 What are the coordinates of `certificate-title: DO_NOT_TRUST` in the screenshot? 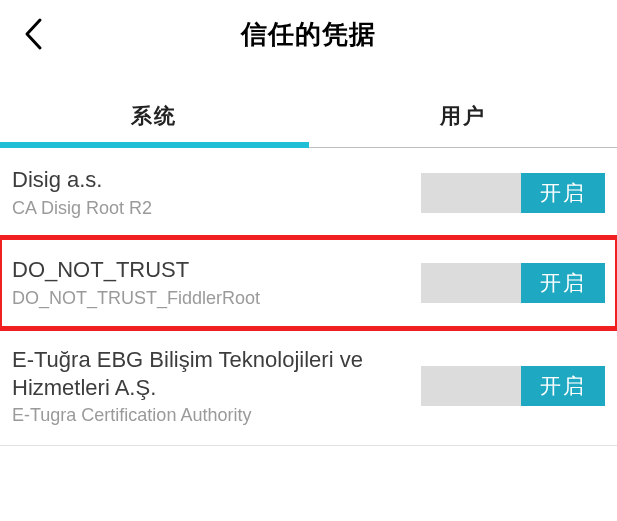 It's located at (216, 270).